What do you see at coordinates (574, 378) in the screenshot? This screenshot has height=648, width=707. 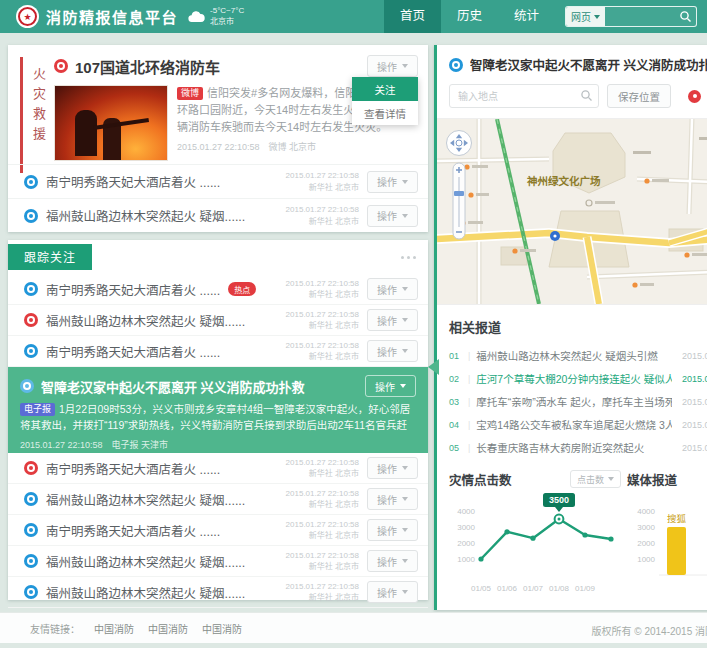 I see `report-title: 庄河7个草莓大棚20分钟内接连起火 疑似人为` at bounding box center [574, 378].